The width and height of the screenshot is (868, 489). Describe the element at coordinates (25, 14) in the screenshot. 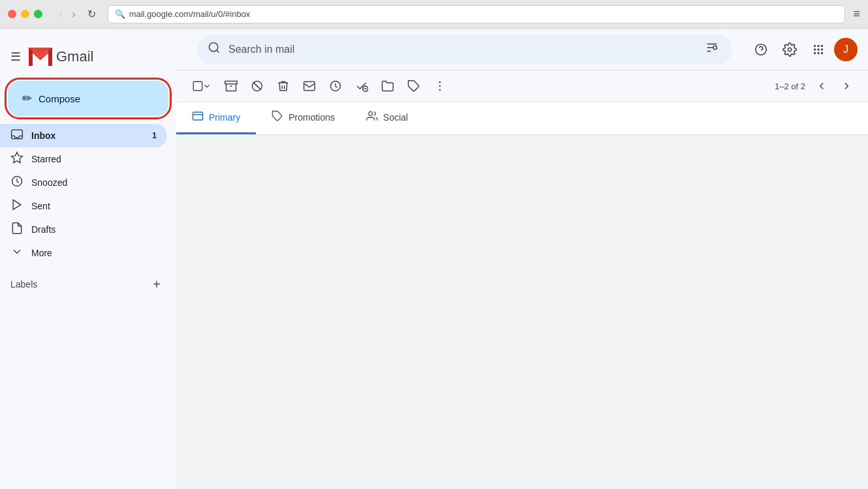

I see `minimize-button` at that location.